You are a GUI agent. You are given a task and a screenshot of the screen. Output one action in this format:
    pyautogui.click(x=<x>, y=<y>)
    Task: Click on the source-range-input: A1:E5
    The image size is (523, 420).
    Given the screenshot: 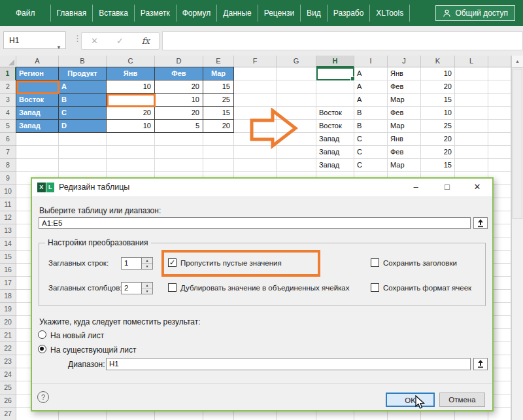 What is the action you would take?
    pyautogui.click(x=255, y=223)
    